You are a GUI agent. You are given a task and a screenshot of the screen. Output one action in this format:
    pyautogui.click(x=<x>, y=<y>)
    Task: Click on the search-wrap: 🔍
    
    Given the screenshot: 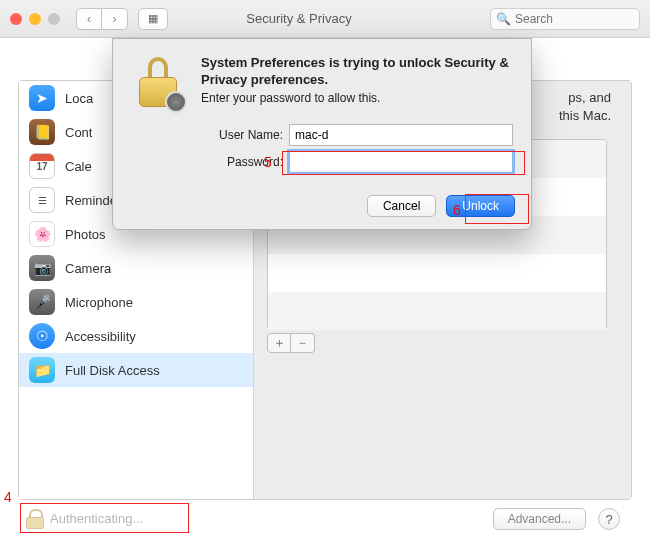 What is the action you would take?
    pyautogui.click(x=565, y=19)
    